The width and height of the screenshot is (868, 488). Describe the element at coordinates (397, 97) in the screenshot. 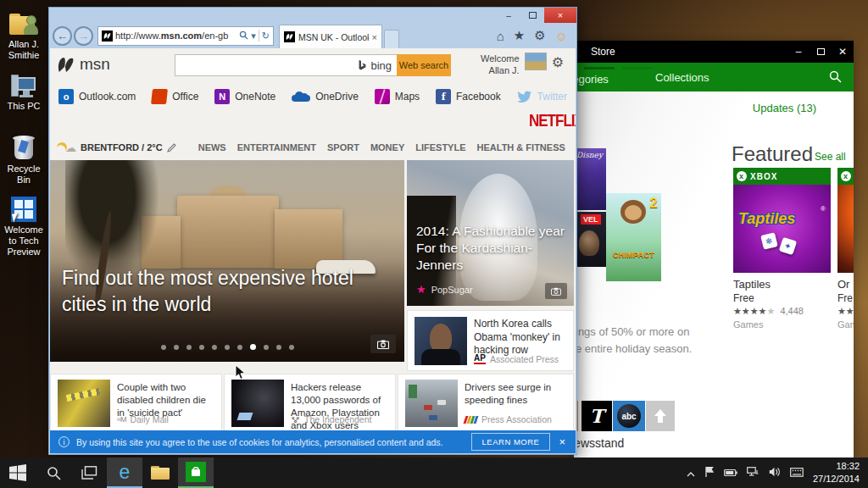

I see `service-maps: Maps` at that location.